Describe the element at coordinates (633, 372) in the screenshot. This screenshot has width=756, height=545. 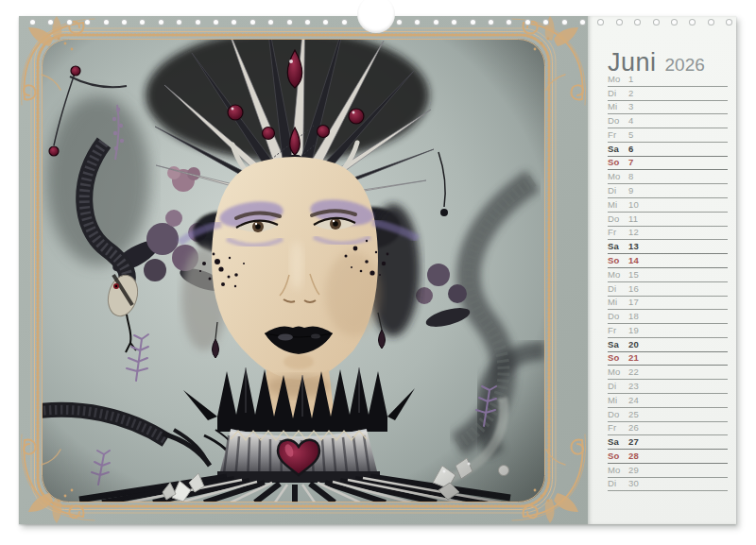
I see `day-number: 22` at that location.